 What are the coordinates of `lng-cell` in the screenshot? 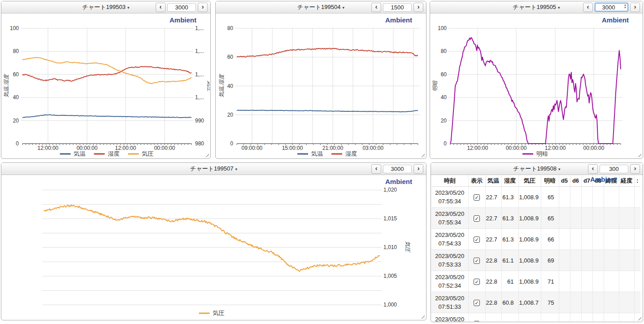 It's located at (627, 240).